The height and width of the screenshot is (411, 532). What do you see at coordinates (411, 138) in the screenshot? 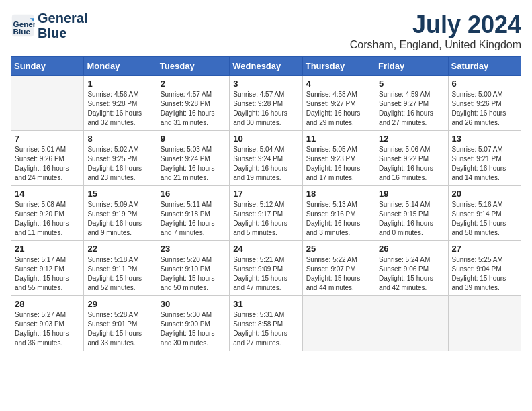
I see `day-number: 12` at bounding box center [411, 138].